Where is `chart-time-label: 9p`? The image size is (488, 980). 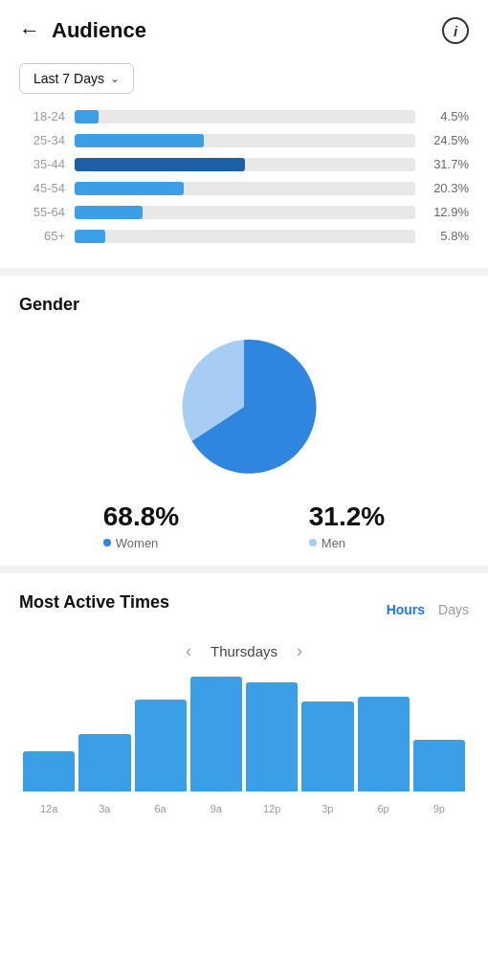
chart-time-label: 9p is located at coordinates (439, 809).